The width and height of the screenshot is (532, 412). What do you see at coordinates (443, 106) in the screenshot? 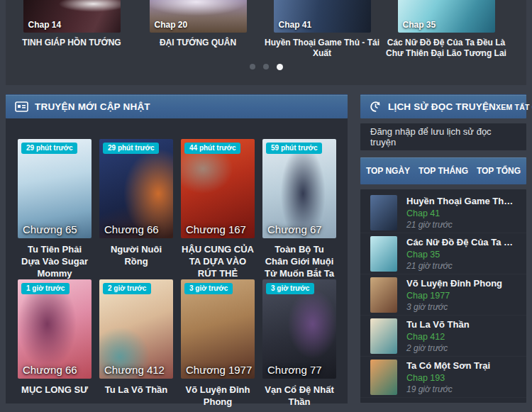
I see `history-header: LỊCH SỬ ĐỌC TRUYỆN XEM TẤT CẢ »` at bounding box center [443, 106].